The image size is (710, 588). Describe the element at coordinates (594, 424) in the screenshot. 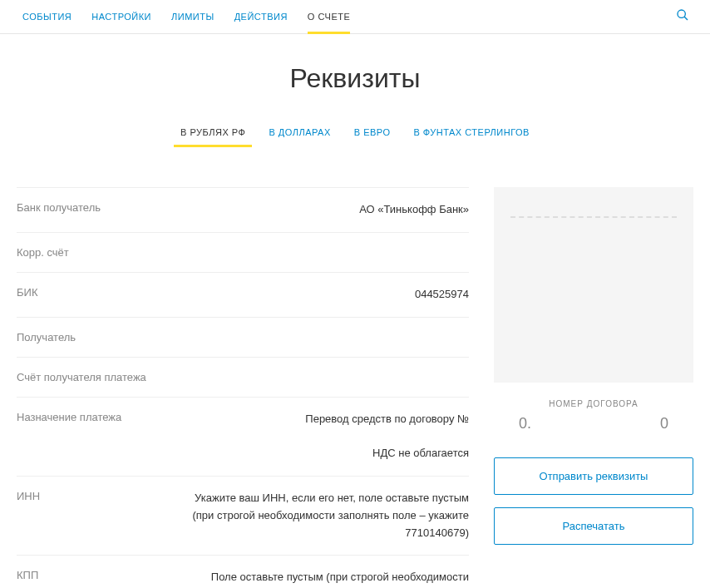

I see `contract-number-value: 0. 0` at that location.